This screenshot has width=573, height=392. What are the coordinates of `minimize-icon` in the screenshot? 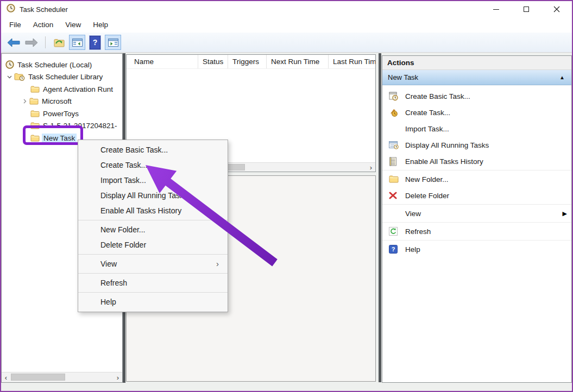 It's located at (496, 10).